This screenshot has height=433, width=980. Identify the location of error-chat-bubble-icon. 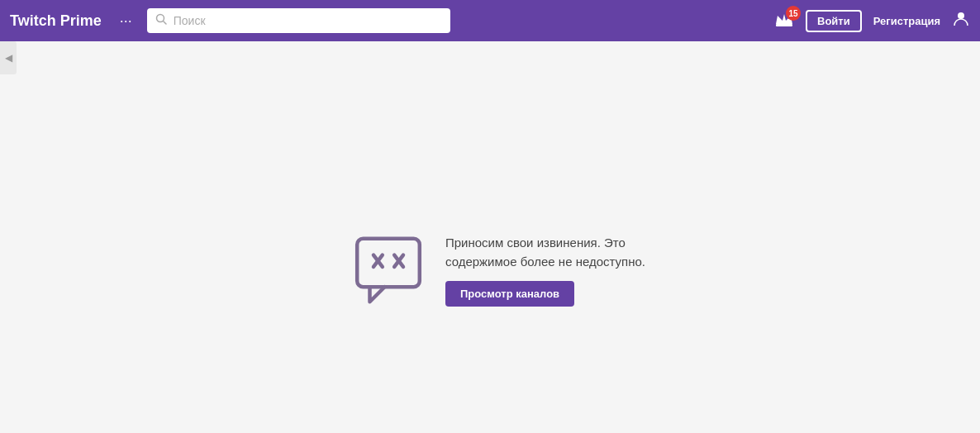
(388, 270).